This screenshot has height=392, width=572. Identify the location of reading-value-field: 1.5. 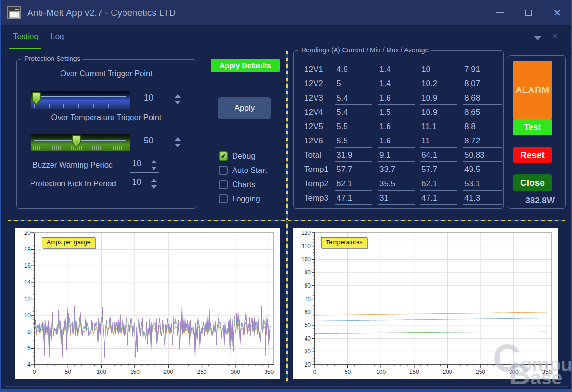
(397, 113).